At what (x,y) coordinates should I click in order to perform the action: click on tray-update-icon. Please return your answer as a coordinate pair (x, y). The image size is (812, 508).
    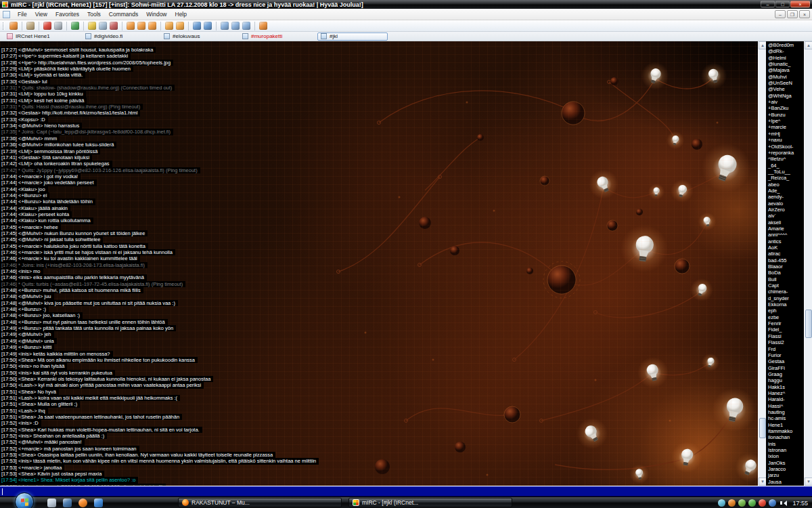
    Looking at the image, I should click on (742, 503).